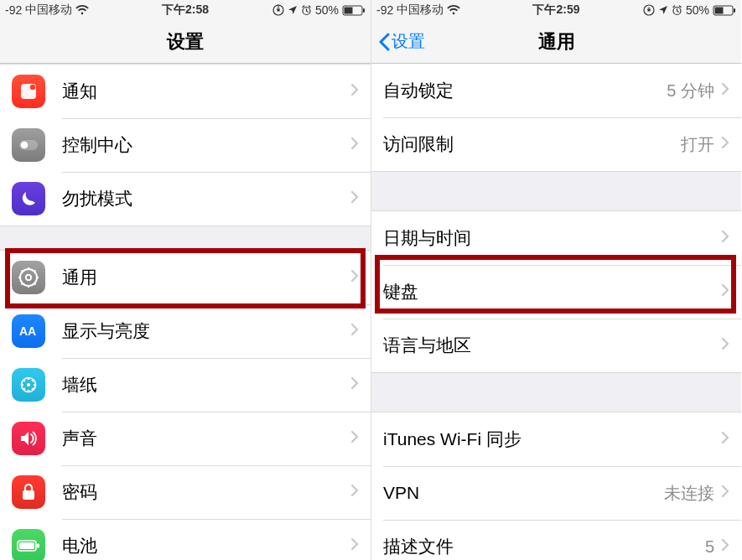 The height and width of the screenshot is (560, 742). Describe the element at coordinates (408, 42) in the screenshot. I see `back-label: 设置` at that location.